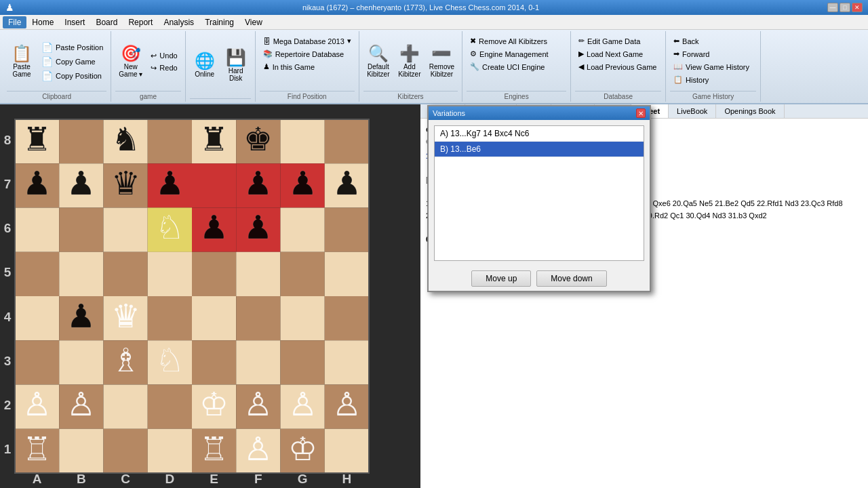  What do you see at coordinates (618, 96) in the screenshot?
I see `database-label: Database` at bounding box center [618, 96].